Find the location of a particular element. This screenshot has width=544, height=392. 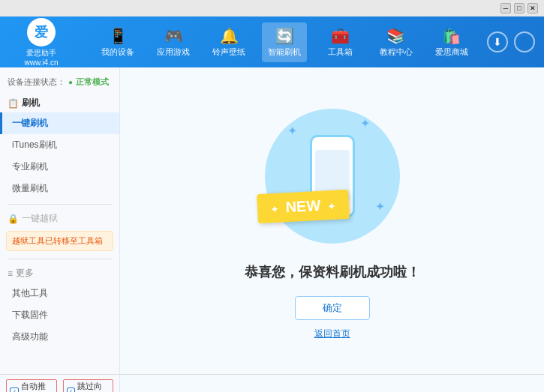

nav-bar: 📱 我的设备 🎮 应用游戏 🔔 铃声壁纸 🔄 智能刷机 🧰 工具箱 📚 教程中心… is located at coordinates (285, 42).